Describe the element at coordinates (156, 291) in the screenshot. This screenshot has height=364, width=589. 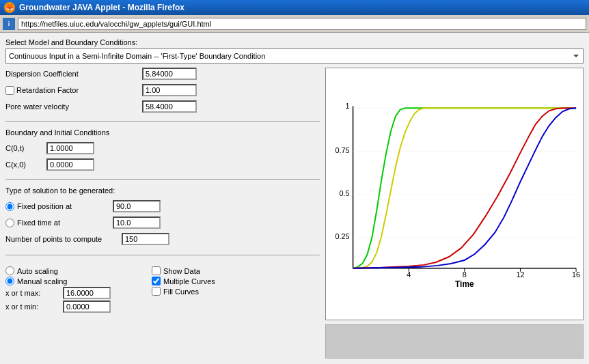
I see `fill-curves-checkbox` at that location.